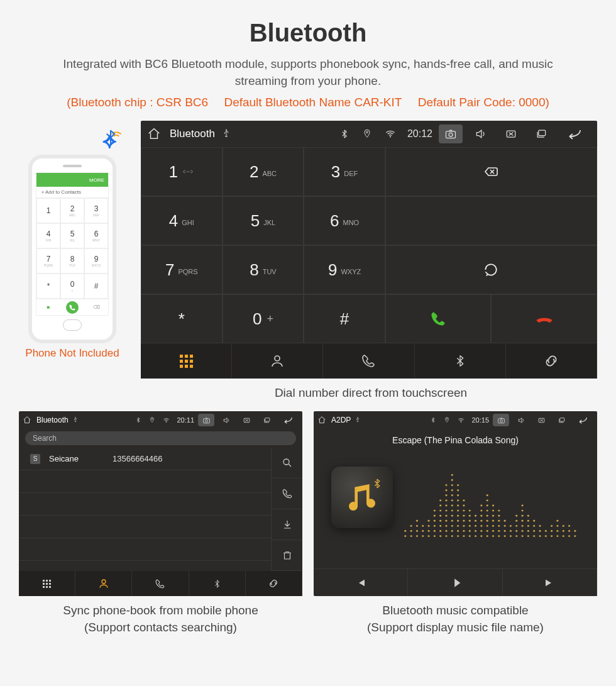  Describe the element at coordinates (287, 463) in the screenshot. I see `side-search-icon` at that location.